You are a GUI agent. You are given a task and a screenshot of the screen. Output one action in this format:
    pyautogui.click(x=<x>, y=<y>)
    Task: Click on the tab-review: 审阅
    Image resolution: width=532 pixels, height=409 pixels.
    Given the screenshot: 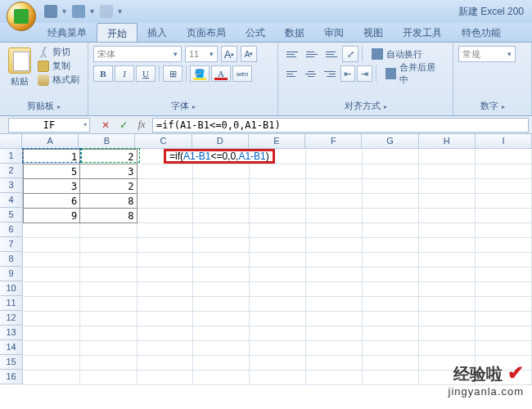 What is the action you would take?
    pyautogui.click(x=334, y=33)
    